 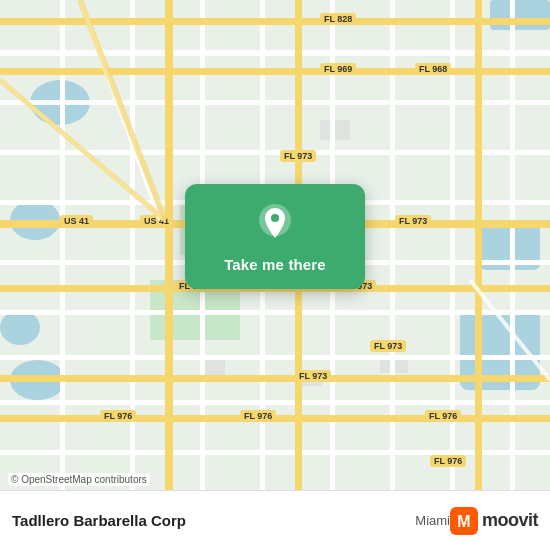 What do you see at coordinates (464, 522) in the screenshot?
I see `svg-text: M` at bounding box center [464, 522].